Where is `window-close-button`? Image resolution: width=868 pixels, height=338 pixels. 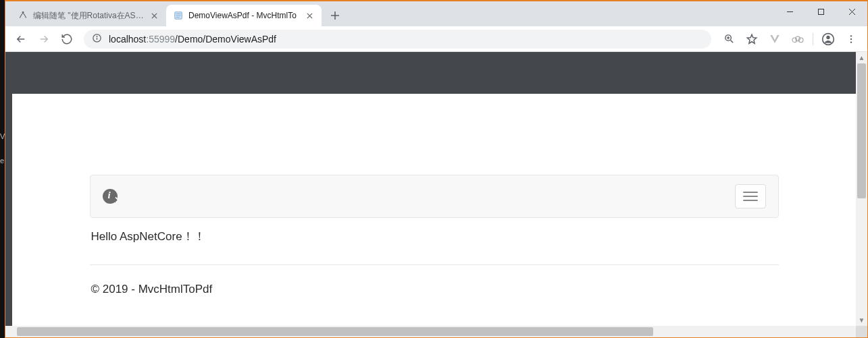
window-close-button is located at coordinates (852, 11).